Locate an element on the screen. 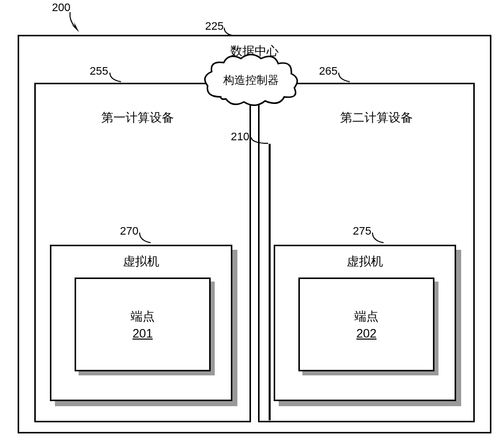 The width and height of the screenshot is (504, 442). ref-270: 270 is located at coordinates (129, 231).